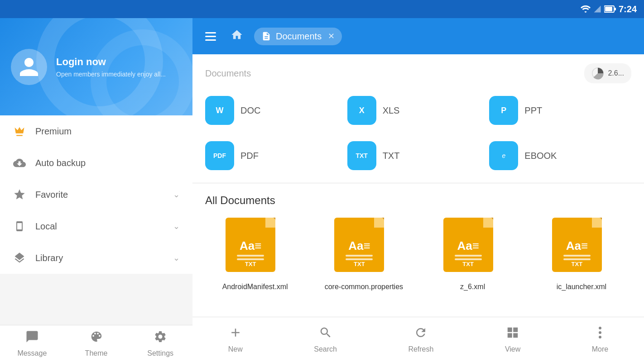 This screenshot has height=362, width=644. Describe the element at coordinates (504, 110) in the screenshot. I see `doc-icon-ppt: P` at that location.